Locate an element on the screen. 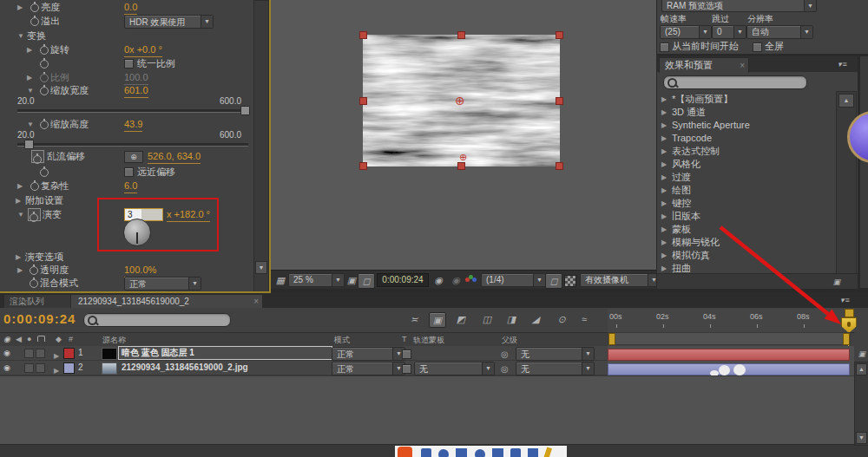  preview-resolution-dropdown: 自动 is located at coordinates (779, 32).